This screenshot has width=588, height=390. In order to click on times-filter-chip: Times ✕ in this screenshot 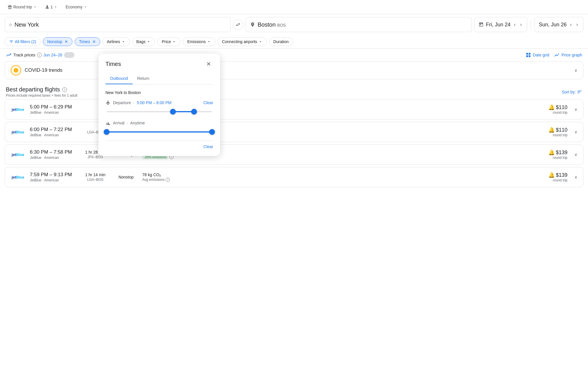, I will do `click(87, 42)`.